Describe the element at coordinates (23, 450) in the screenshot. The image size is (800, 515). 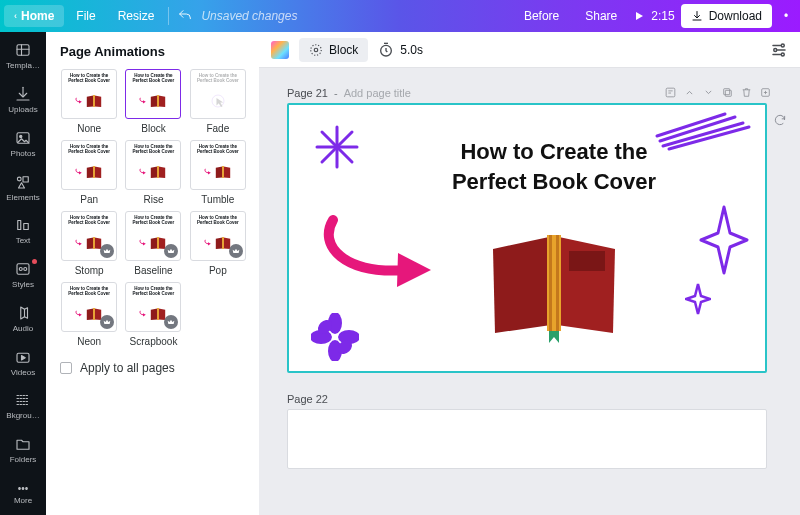
I see `rail-folders: Folders` at that location.